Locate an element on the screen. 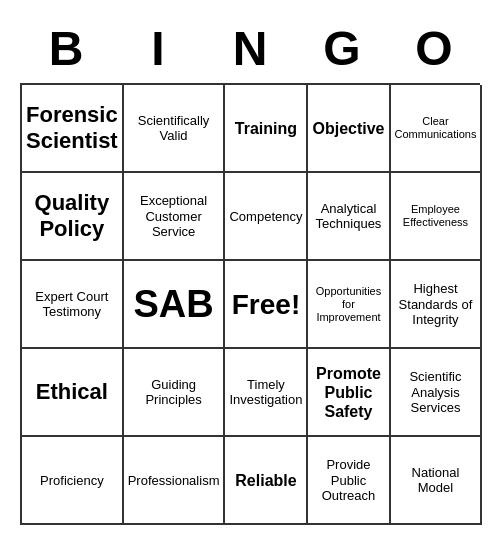  header-b: B is located at coordinates (66, 50).